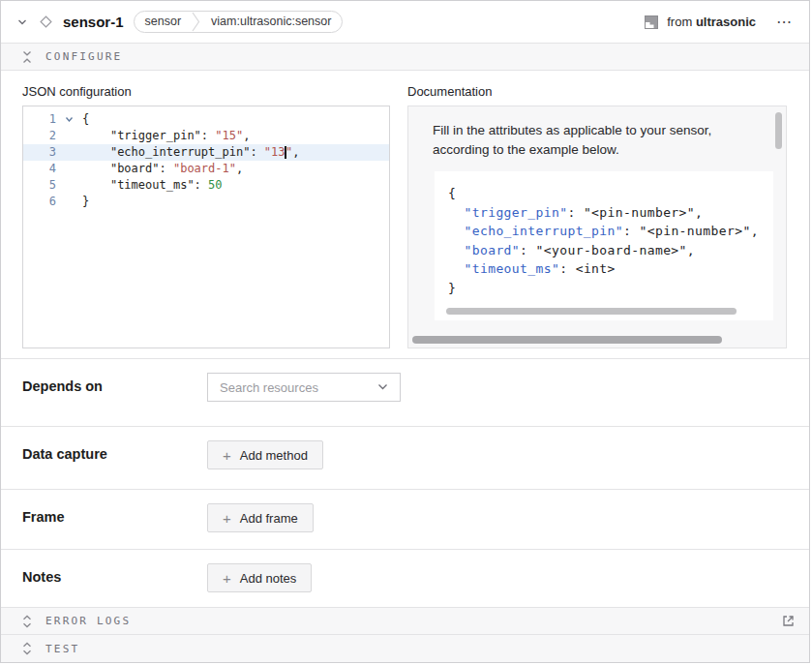 This screenshot has width=812, height=665. What do you see at coordinates (40, 201) in the screenshot?
I see `line-number: 6` at bounding box center [40, 201].